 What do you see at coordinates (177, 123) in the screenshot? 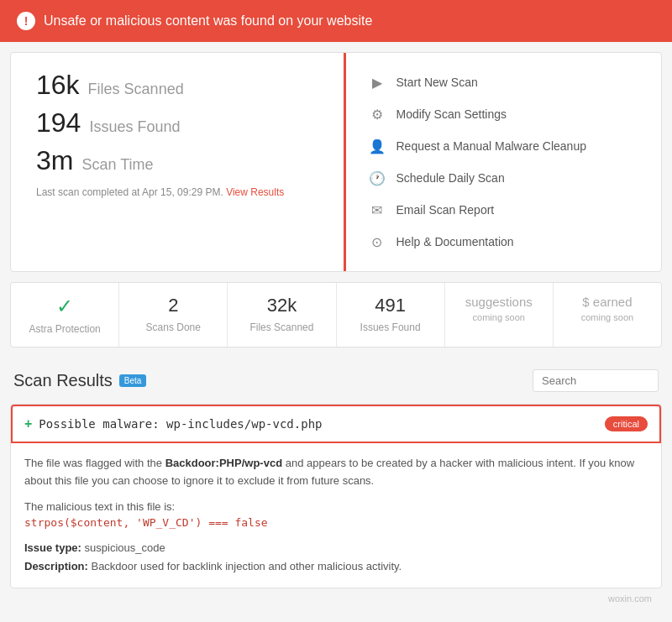
I see `issues-found-stat: 194 Issues Found` at bounding box center [177, 123].